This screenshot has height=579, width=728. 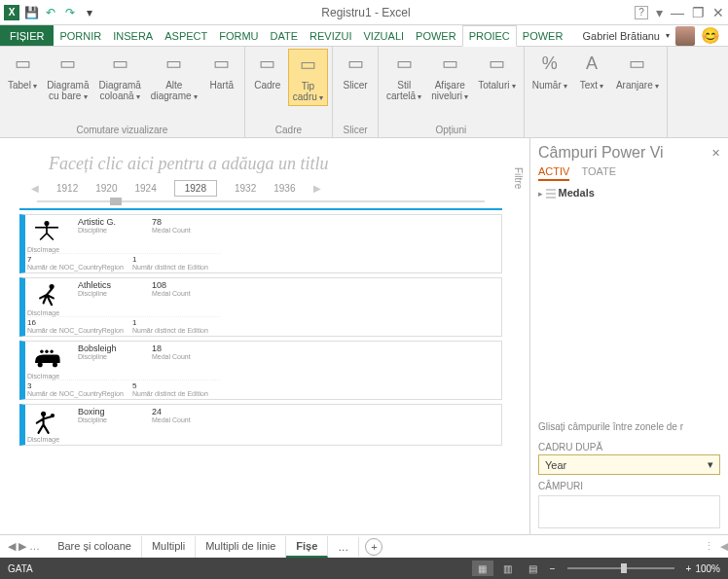 What do you see at coordinates (238, 35) in the screenshot?
I see `tab-formu: FORMU` at bounding box center [238, 35].